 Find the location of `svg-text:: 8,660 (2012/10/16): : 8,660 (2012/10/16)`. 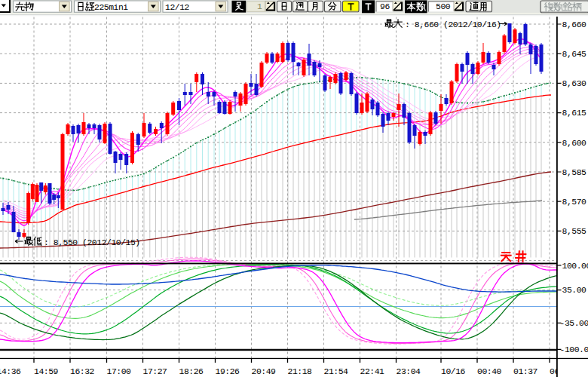

svg-text:: 8,660 (2012/10/16): : 8,660 (2012/10/16) is located at coordinates (453, 25).